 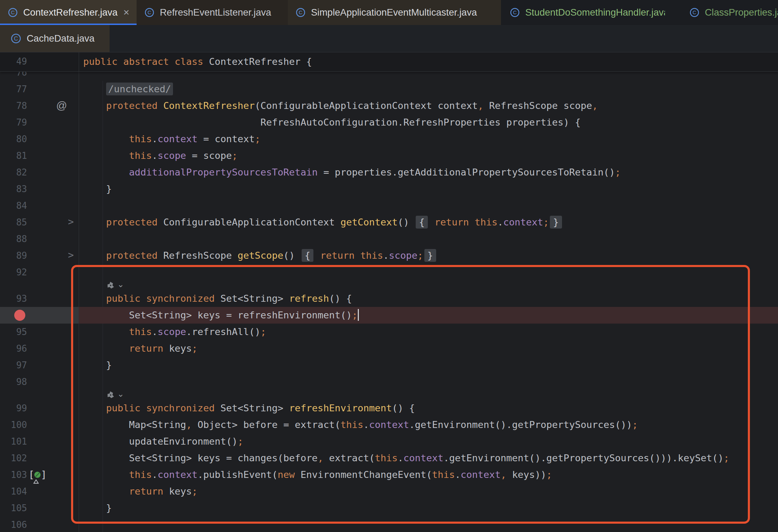 I want to click on line-number: 102, so click(x=14, y=458).